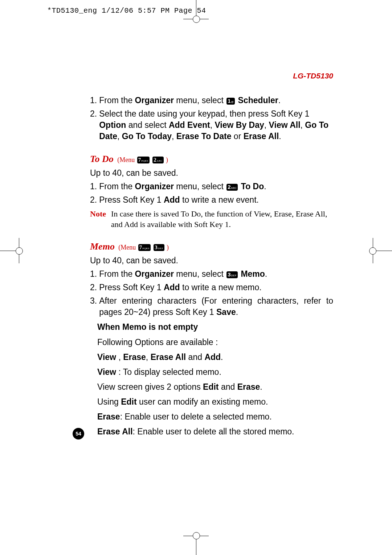 The height and width of the screenshot is (555, 392). What do you see at coordinates (78, 434) in the screenshot?
I see `page-number-badge: 54` at bounding box center [78, 434].